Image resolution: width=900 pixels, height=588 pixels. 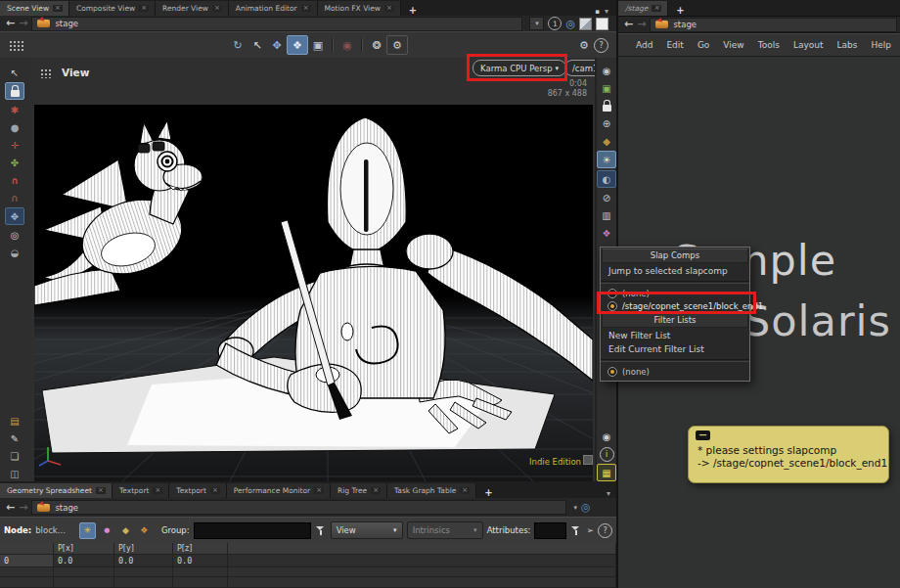 What do you see at coordinates (299, 507) in the screenshot?
I see `bottom-path-field: stage` at bounding box center [299, 507].